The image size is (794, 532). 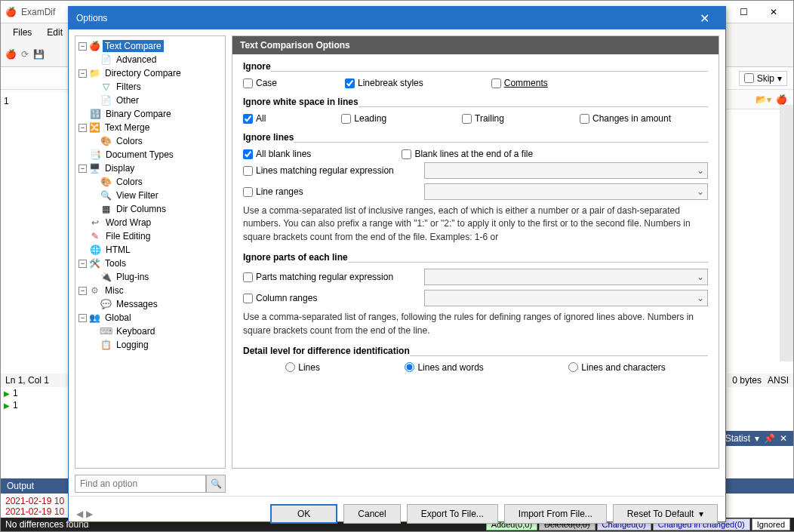 What do you see at coordinates (384, 83) in the screenshot?
I see `checkbox-linebreak: Linebreak styles` at bounding box center [384, 83].